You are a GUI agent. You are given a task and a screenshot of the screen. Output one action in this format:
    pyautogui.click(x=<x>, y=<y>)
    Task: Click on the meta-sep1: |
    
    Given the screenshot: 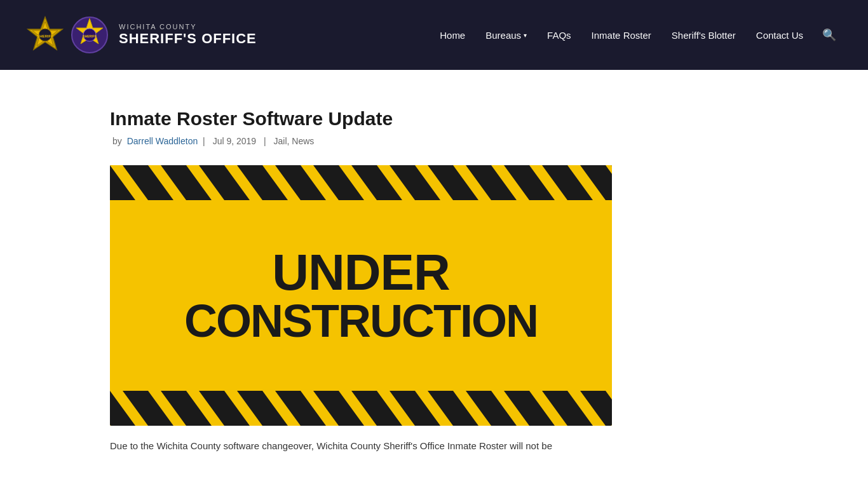 What is the action you would take?
    pyautogui.click(x=204, y=141)
    